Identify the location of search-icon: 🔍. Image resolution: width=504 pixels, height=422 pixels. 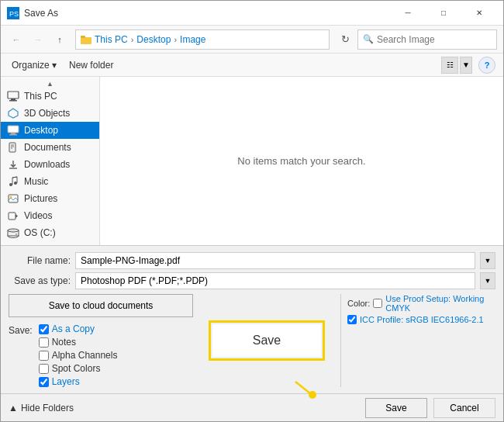
(368, 39).